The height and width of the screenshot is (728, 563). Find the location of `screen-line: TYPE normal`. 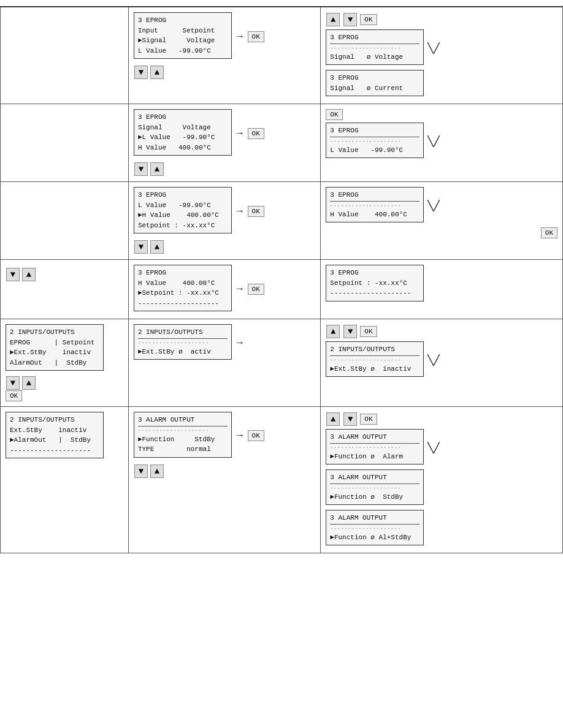

screen-line: TYPE normal is located at coordinates (183, 450).